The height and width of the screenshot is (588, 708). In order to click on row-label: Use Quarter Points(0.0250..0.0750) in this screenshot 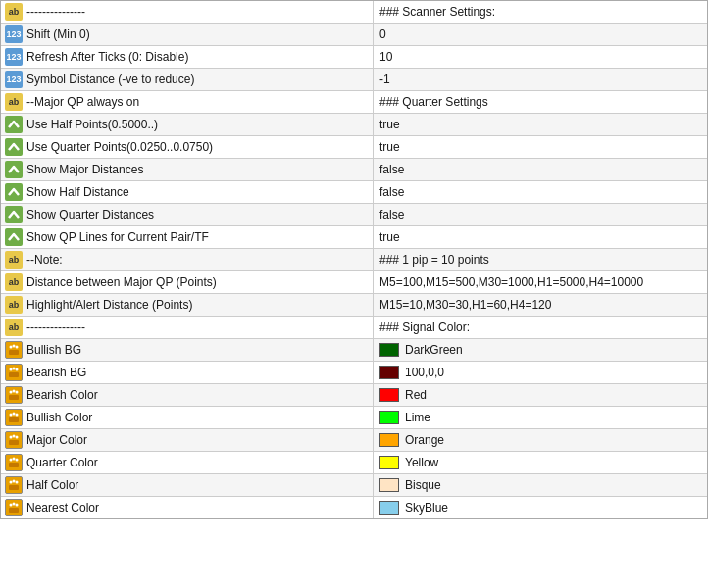, I will do `click(120, 147)`.